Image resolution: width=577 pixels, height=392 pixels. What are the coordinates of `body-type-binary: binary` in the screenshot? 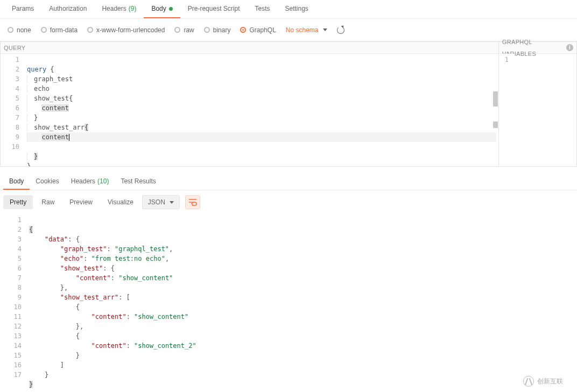 It's located at (217, 30).